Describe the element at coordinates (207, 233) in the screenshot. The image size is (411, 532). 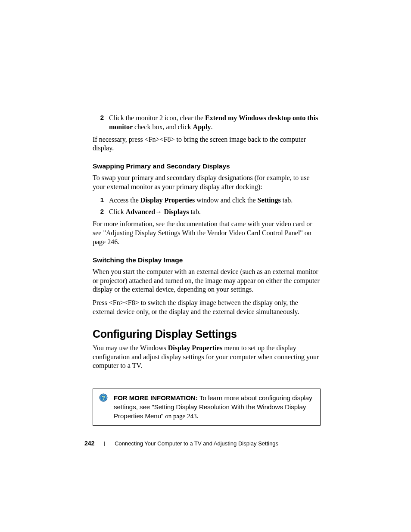
I see `paragraph: For more information, see the documentat…` at that location.